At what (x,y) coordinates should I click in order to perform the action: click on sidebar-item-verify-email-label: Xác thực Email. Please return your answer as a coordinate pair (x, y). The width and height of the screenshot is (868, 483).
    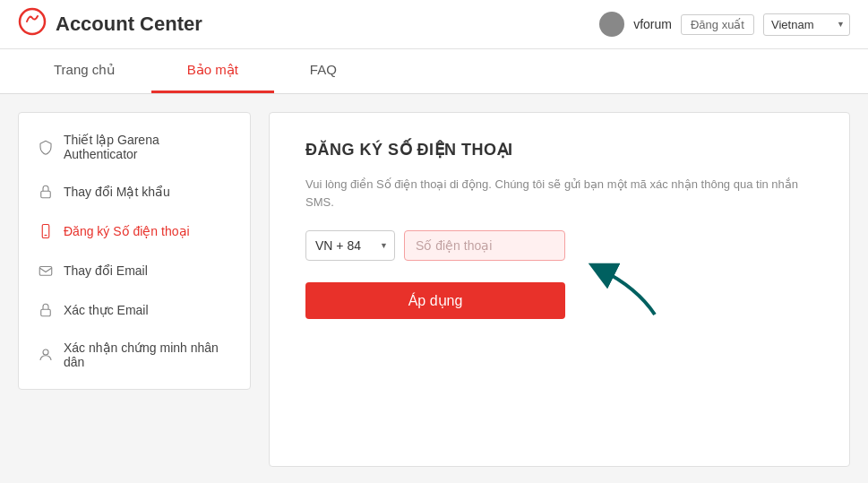
    Looking at the image, I should click on (106, 310).